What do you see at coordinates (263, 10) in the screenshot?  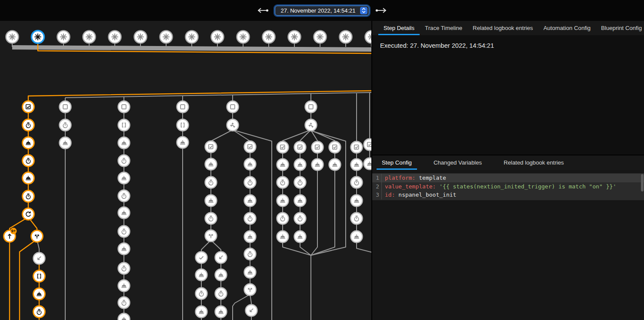 I see `previous-trace-button` at bounding box center [263, 10].